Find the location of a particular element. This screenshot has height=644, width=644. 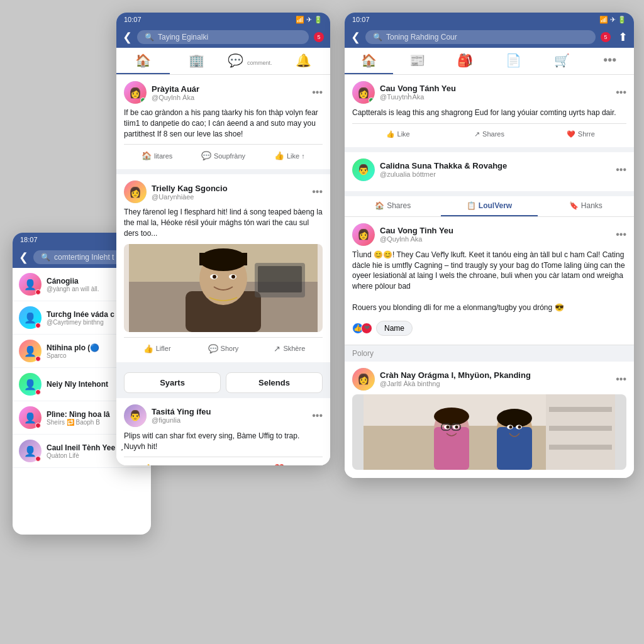

tab-feed-2: 📰 is located at coordinates (418, 61).